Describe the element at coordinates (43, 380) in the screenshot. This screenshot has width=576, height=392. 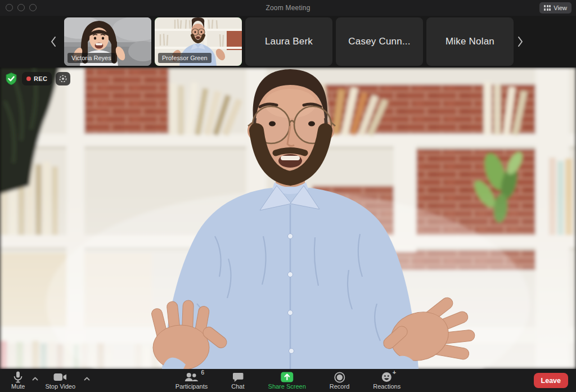
I see `toolbar-left-group: Mute Stop Video` at that location.